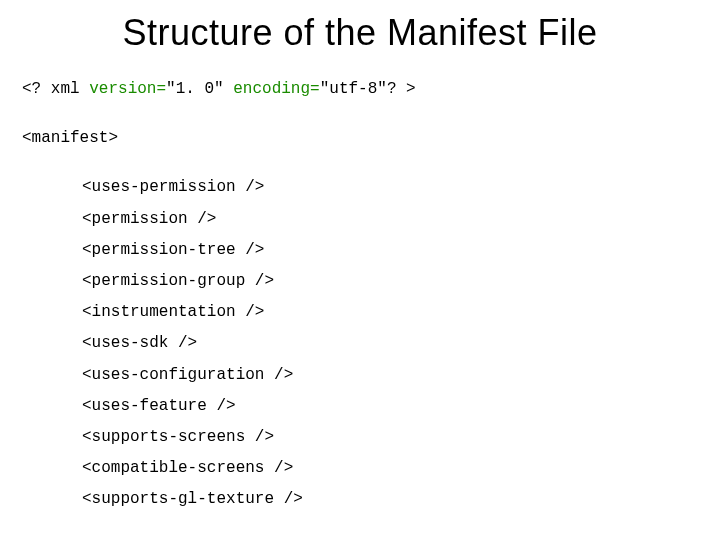 This screenshot has width=720, height=540. What do you see at coordinates (354, 89) in the screenshot?
I see `xml-decl-encoding-val: "utf-8"` at bounding box center [354, 89].